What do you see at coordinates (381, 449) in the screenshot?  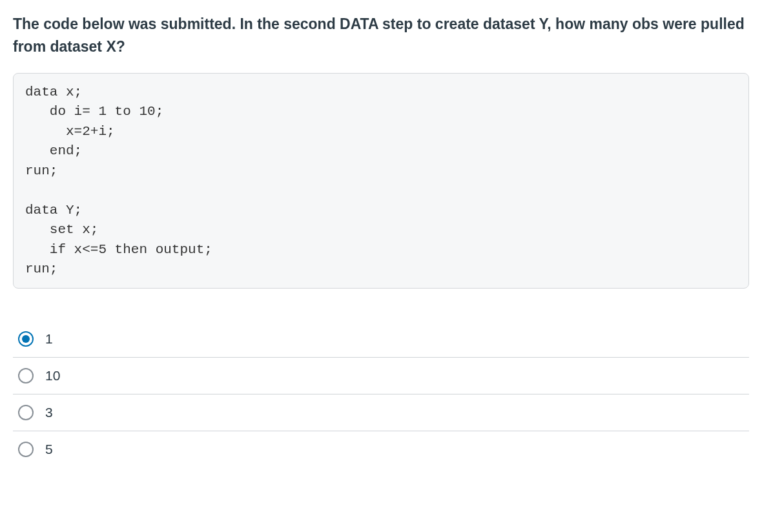 I see `option-row: 5` at bounding box center [381, 449].